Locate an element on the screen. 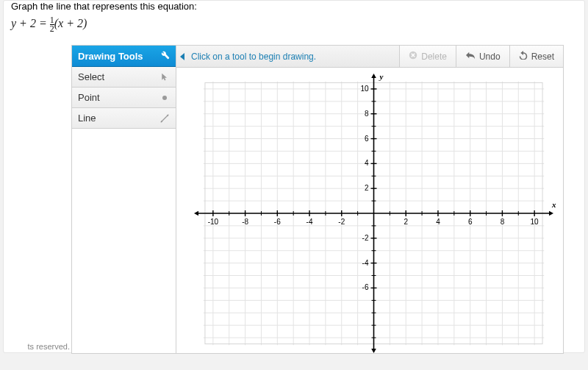 Image resolution: width=588 pixels, height=370 pixels. tool-panel-title: Drawing Tools is located at coordinates (110, 56).